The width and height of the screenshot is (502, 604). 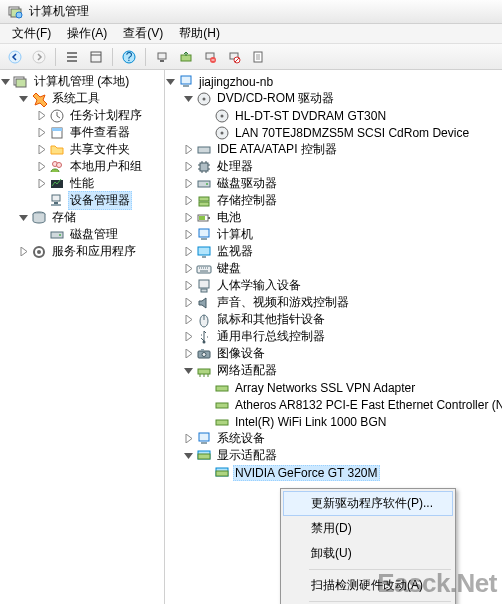 I want to click on dvd-icon, so click(x=222, y=116).